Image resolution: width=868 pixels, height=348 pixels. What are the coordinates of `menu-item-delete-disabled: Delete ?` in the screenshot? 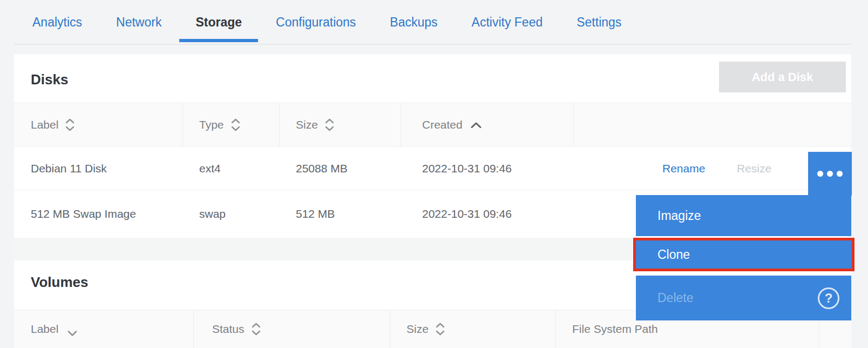 It's located at (744, 298).